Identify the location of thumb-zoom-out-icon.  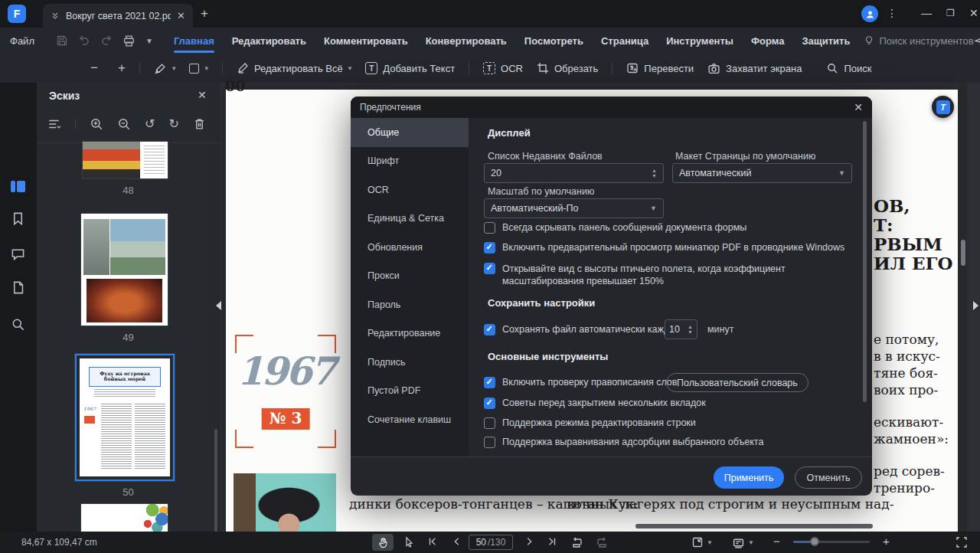
(124, 124).